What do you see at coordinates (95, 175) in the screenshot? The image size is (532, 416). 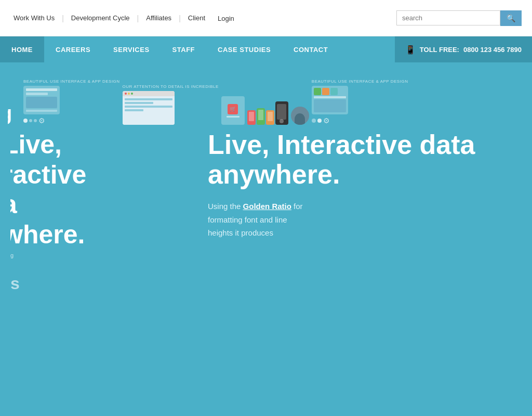 I see `hero-partial-line2: ractive` at bounding box center [95, 175].